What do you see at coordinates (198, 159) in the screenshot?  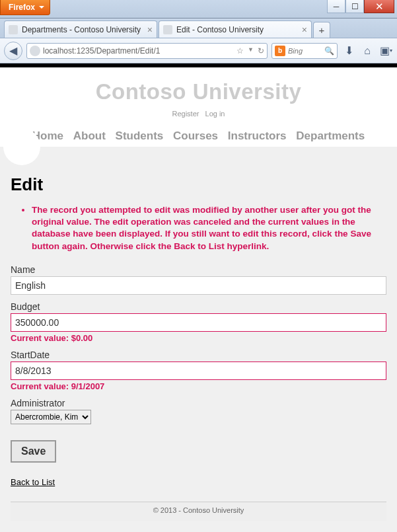 I see `header-divider` at bounding box center [198, 159].